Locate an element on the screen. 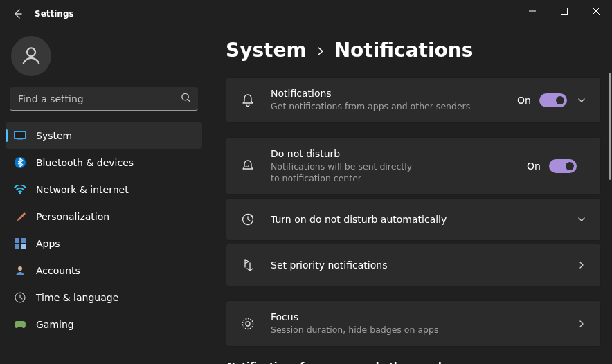 This screenshot has width=612, height=364. scrollbar is located at coordinates (610, 126).